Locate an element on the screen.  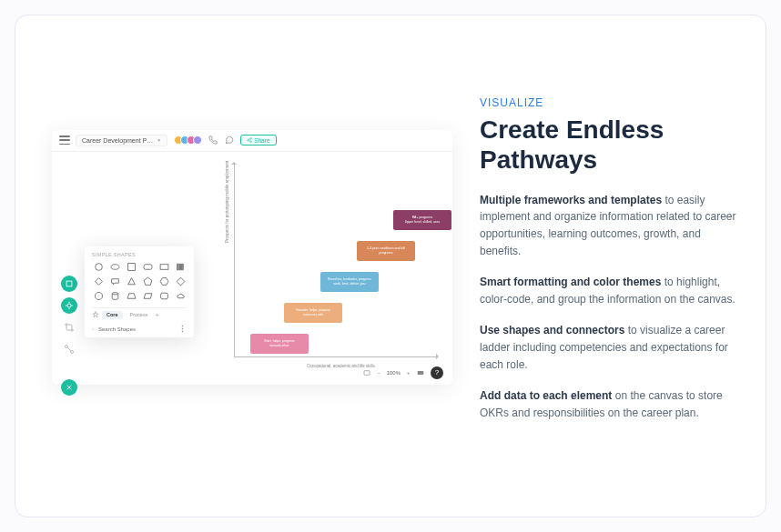
shape-rounded-rect is located at coordinates (147, 267).